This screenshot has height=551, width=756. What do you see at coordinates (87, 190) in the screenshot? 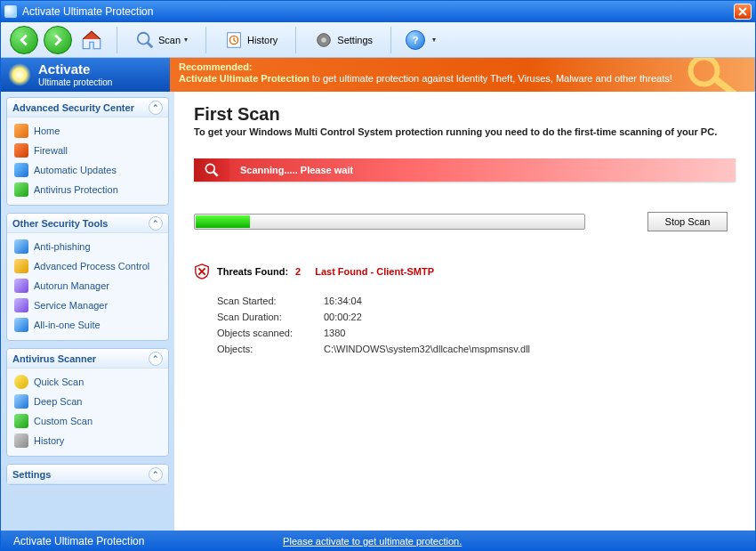
I see `sidebar-item-antivirus-protection: Antivirus Protection` at bounding box center [87, 190].